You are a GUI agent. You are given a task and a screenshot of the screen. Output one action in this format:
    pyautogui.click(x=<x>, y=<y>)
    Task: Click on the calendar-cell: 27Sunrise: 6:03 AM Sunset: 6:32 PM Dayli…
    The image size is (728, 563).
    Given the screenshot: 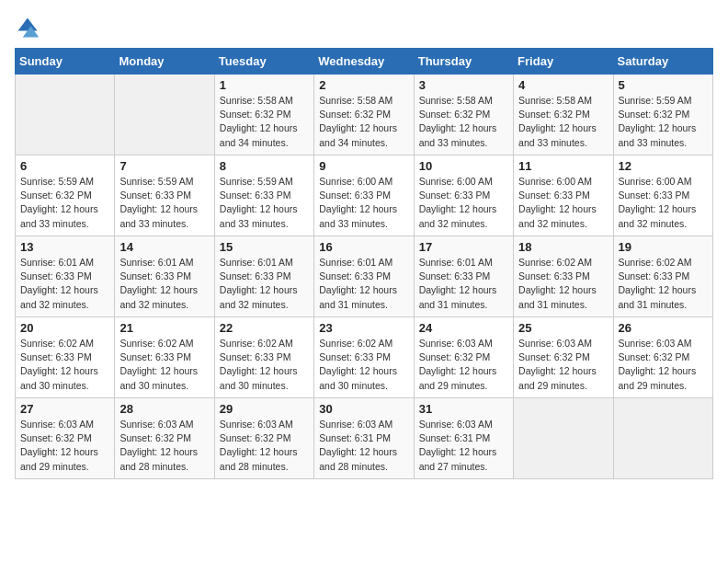 What is the action you would take?
    pyautogui.click(x=65, y=439)
    